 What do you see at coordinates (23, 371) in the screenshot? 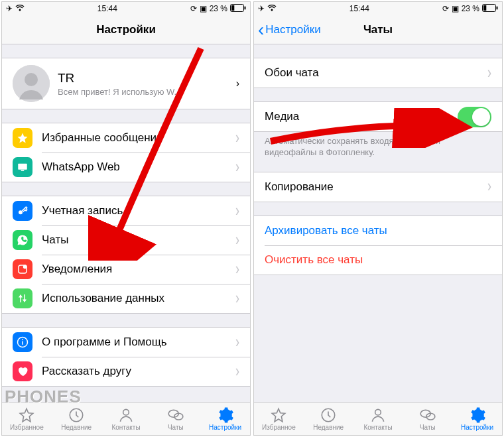
I see `heart-icon` at bounding box center [23, 371].